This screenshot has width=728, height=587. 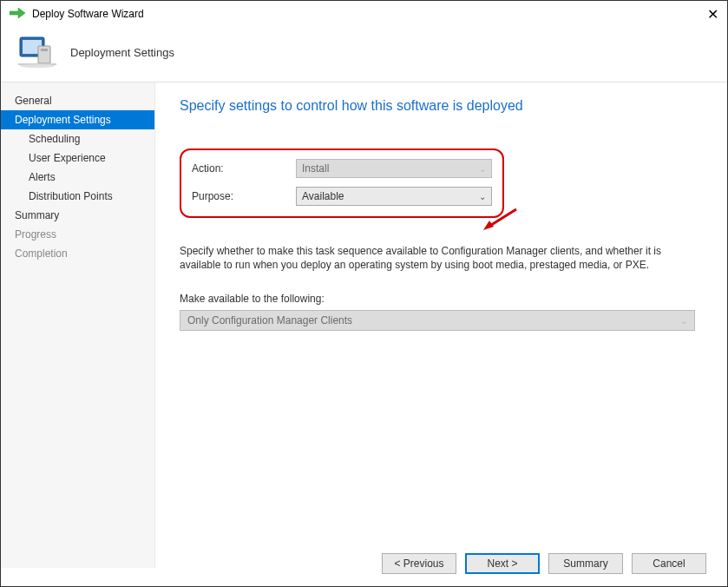 What do you see at coordinates (78, 101) in the screenshot?
I see `sidebar-item-general: General` at bounding box center [78, 101].